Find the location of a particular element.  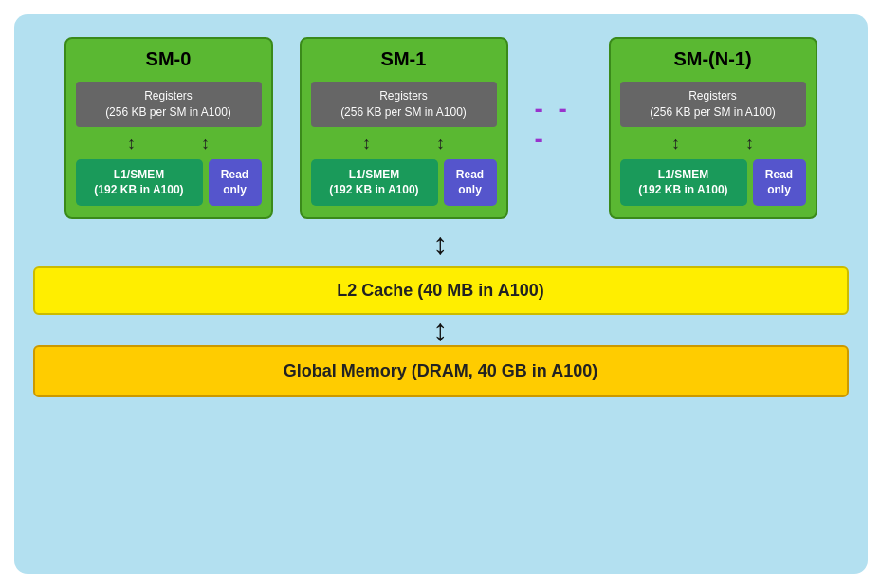

bidirectional-arrow-icon2: ↕ is located at coordinates (441, 330).